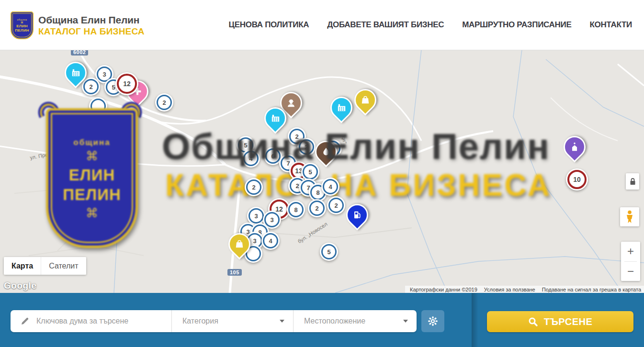 This screenshot has height=347, width=644. I want to click on cluster-count: 5, so click(329, 252).